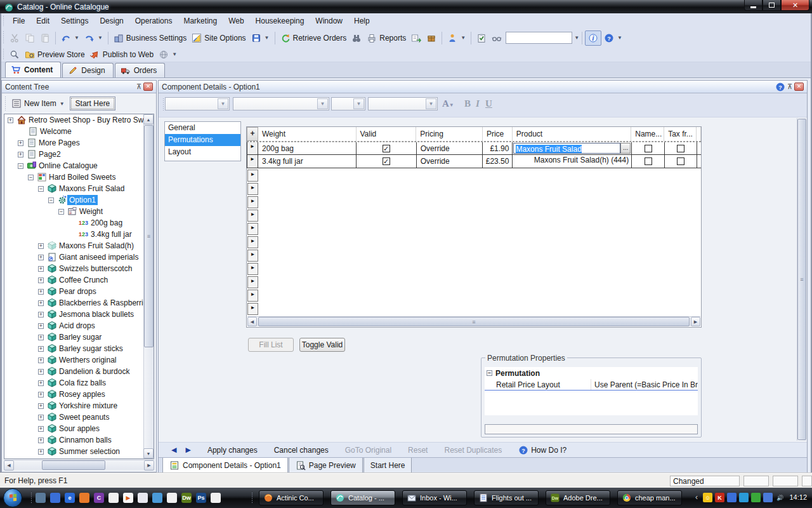 The image size is (812, 508). Describe the element at coordinates (203, 128) in the screenshot. I see `section-item-general: General` at that location.